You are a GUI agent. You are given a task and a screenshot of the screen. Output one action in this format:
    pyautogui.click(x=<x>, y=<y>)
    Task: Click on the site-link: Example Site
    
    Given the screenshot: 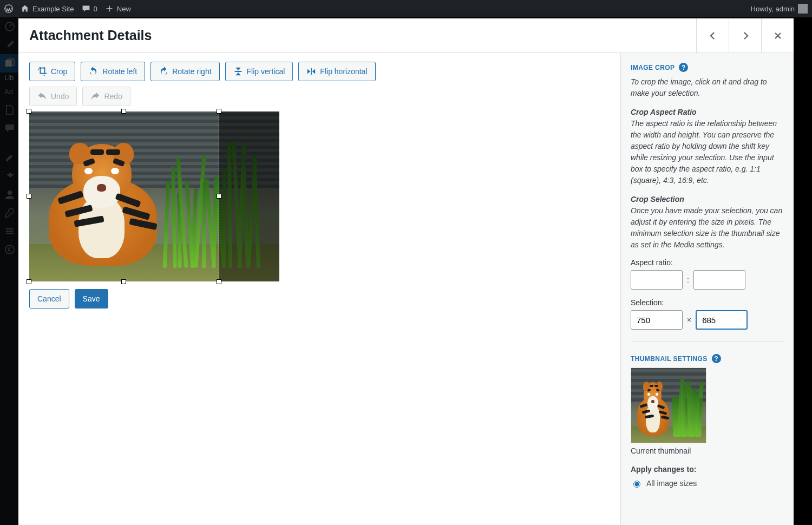 What is the action you would take?
    pyautogui.click(x=48, y=9)
    